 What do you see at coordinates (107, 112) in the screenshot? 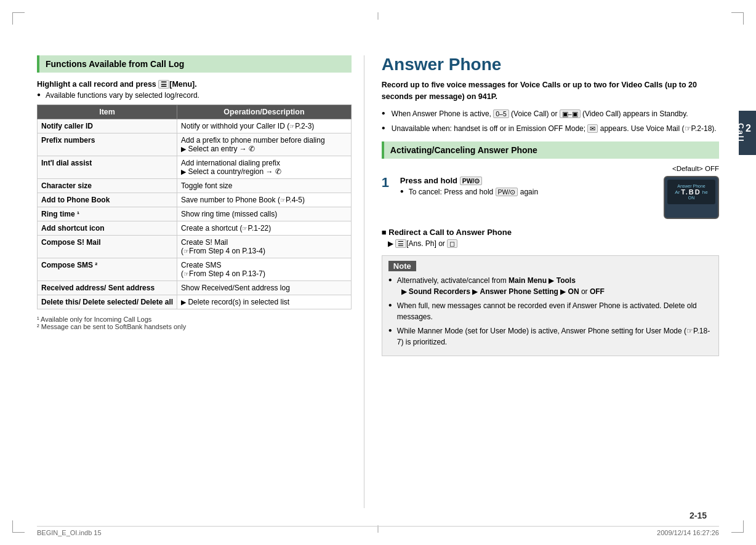
I see `col-item-header: Item` at bounding box center [107, 112].